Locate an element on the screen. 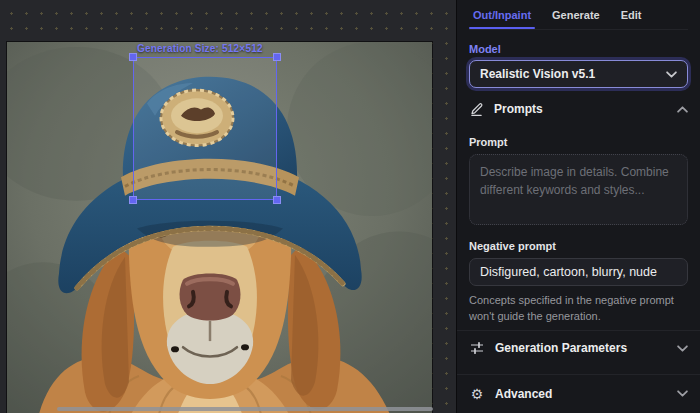 This screenshot has width=700, height=413. generation-parameters-header: Generation Parameters is located at coordinates (578, 348).